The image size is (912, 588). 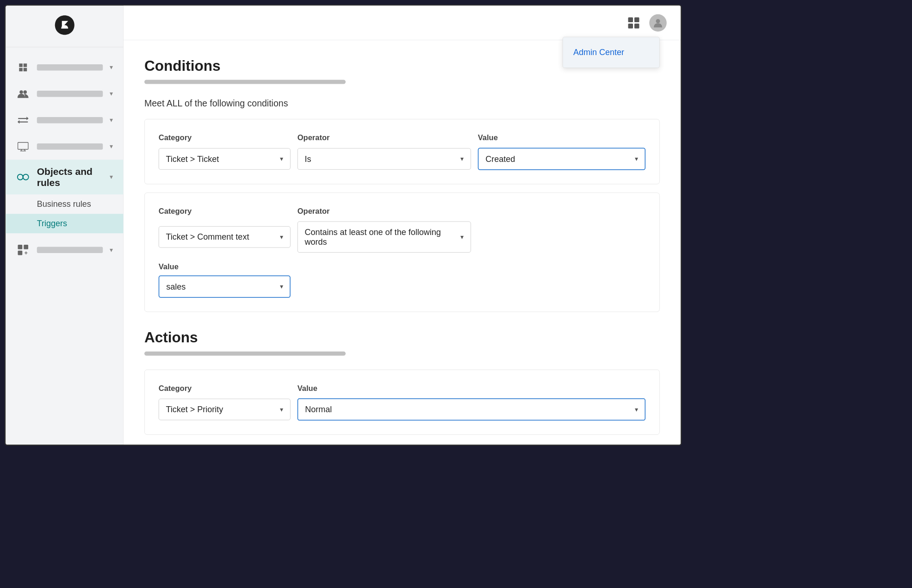 I want to click on action-category-label-1: Category, so click(x=228, y=389).